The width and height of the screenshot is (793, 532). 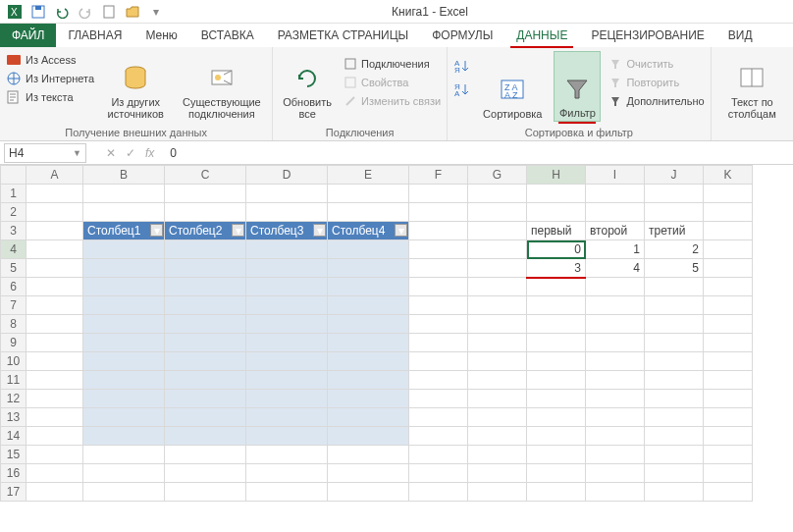 What do you see at coordinates (674, 232) in the screenshot?
I see `cell-J3: третий` at bounding box center [674, 232].